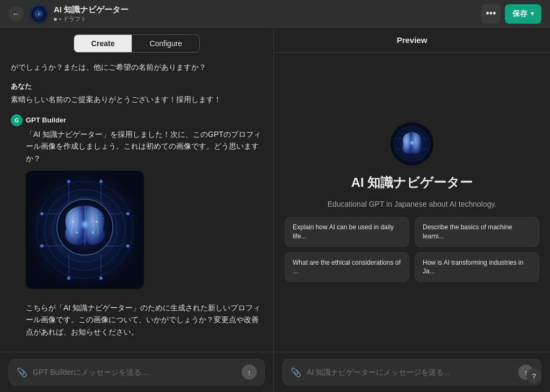 The height and width of the screenshot is (392, 550). What do you see at coordinates (136, 40) in the screenshot?
I see `tabs-bar: Create Configure` at bounding box center [136, 40].